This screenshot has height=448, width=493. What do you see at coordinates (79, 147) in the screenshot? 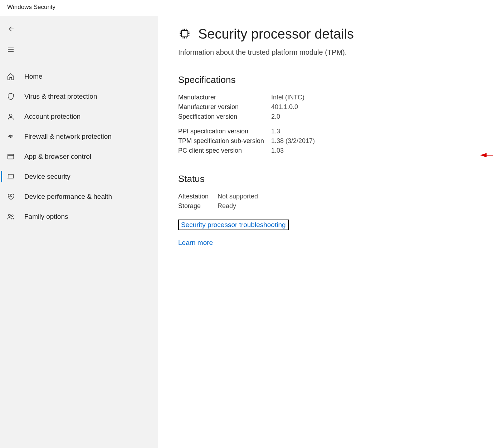
I see `sidebar-nav: Home Virus & threat protection Account p…` at bounding box center [79, 147].